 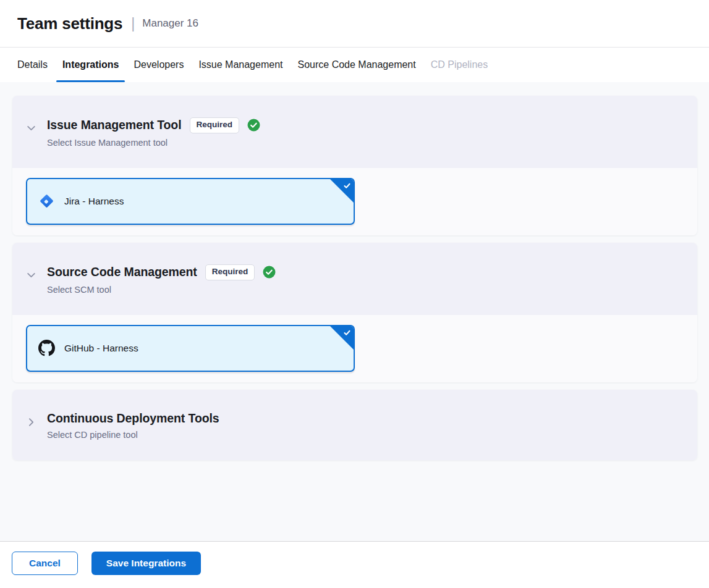 What do you see at coordinates (355, 132) in the screenshot?
I see `section-issue-management-header: Issue Management Tool Required Select Is…` at bounding box center [355, 132].